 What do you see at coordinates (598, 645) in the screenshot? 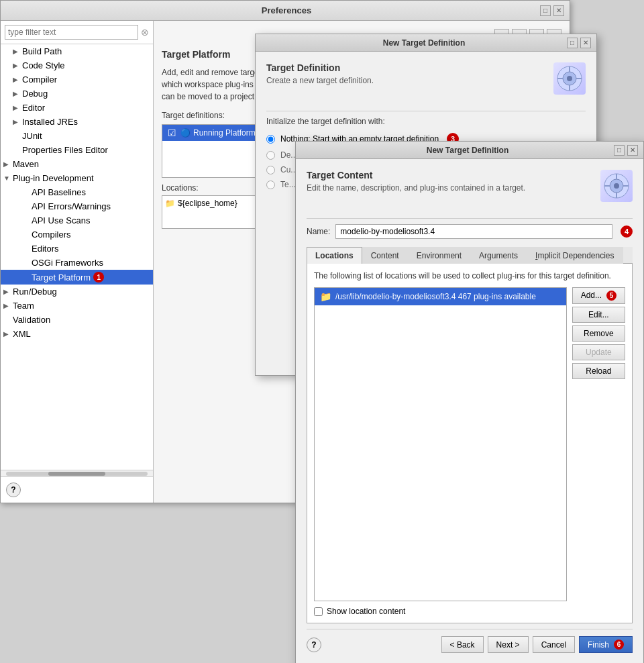
I see `finish-label: Finish` at bounding box center [598, 645].